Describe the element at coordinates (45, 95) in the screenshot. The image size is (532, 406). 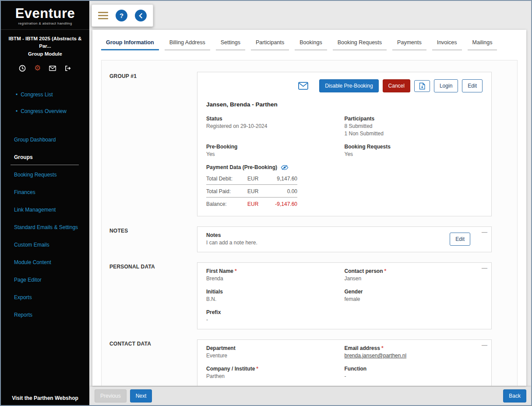
I see `sidebar-item-congress-list: •Congress List` at that location.